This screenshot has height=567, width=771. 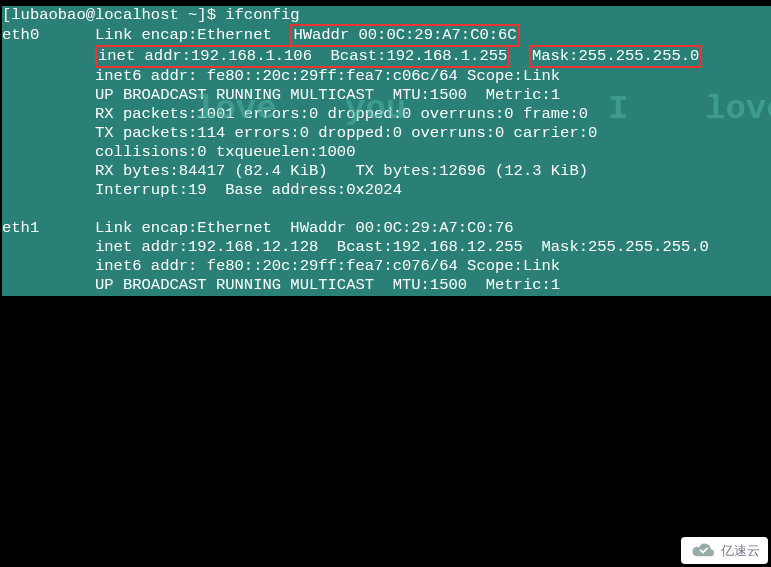 What do you see at coordinates (386, 172) in the screenshot?
I see `eth0-bytes: RX bytes:84417 (82.4 KiB) TX bytes:12696…` at bounding box center [386, 172].